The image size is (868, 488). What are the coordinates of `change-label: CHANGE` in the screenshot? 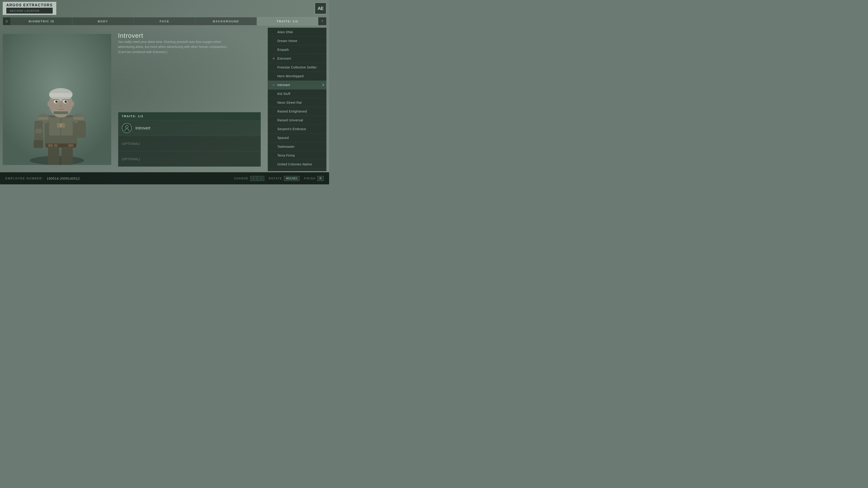 It's located at (241, 178).